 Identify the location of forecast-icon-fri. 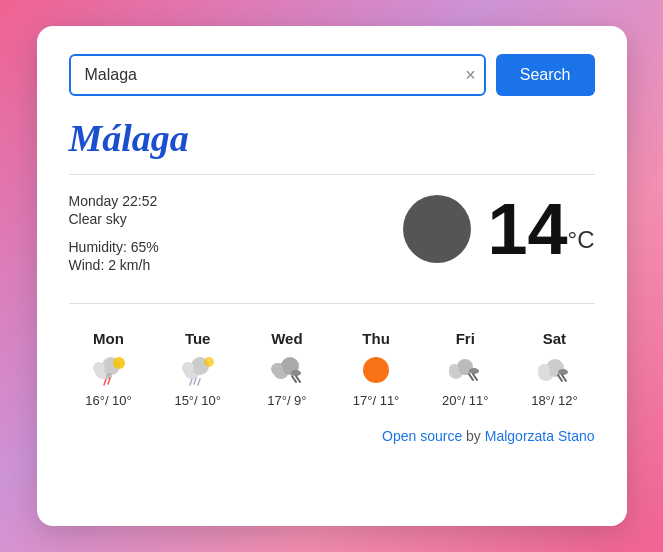
(465, 370).